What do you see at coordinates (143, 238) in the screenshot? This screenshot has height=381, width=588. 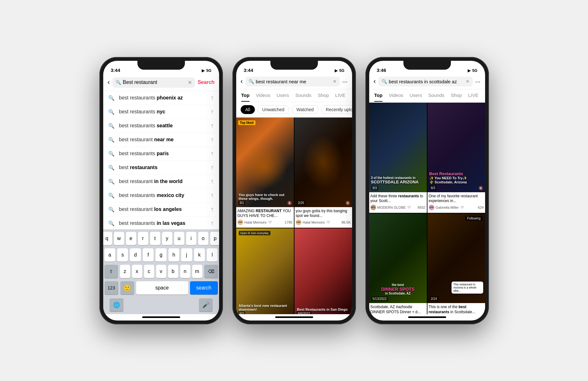 I see `key-r: r` at bounding box center [143, 238].